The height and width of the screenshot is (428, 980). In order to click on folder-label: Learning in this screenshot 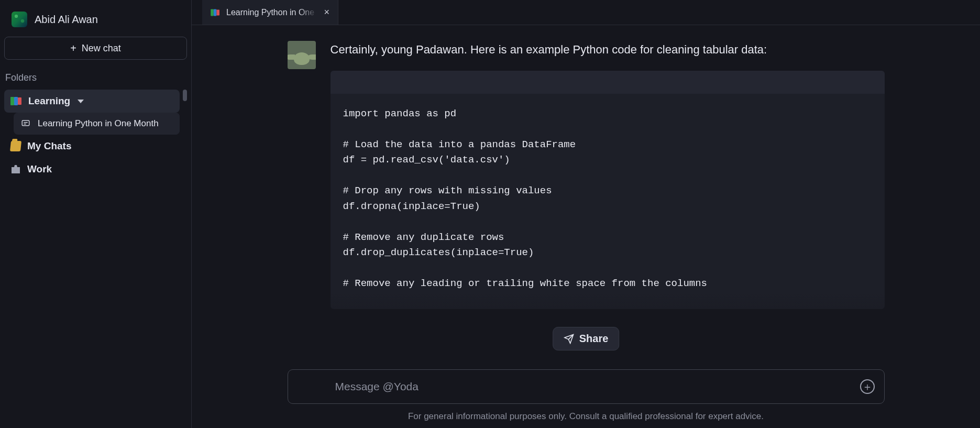, I will do `click(49, 101)`.